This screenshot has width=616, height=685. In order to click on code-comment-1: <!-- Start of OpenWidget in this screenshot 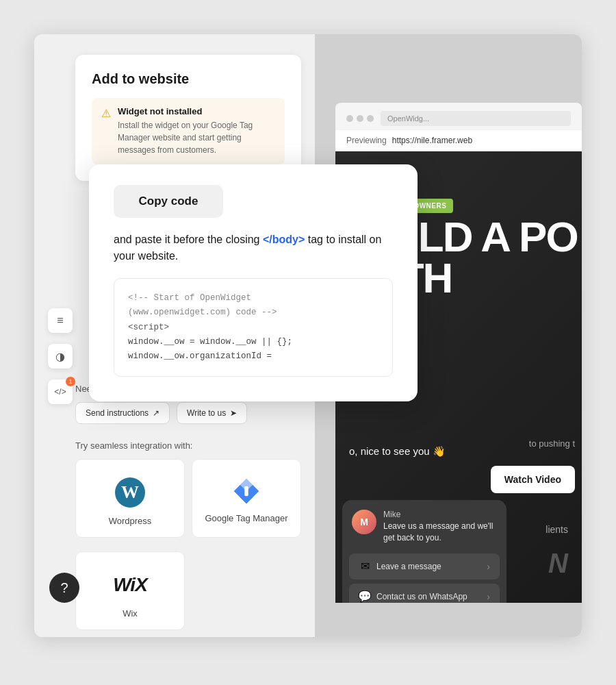, I will do `click(253, 299)`.